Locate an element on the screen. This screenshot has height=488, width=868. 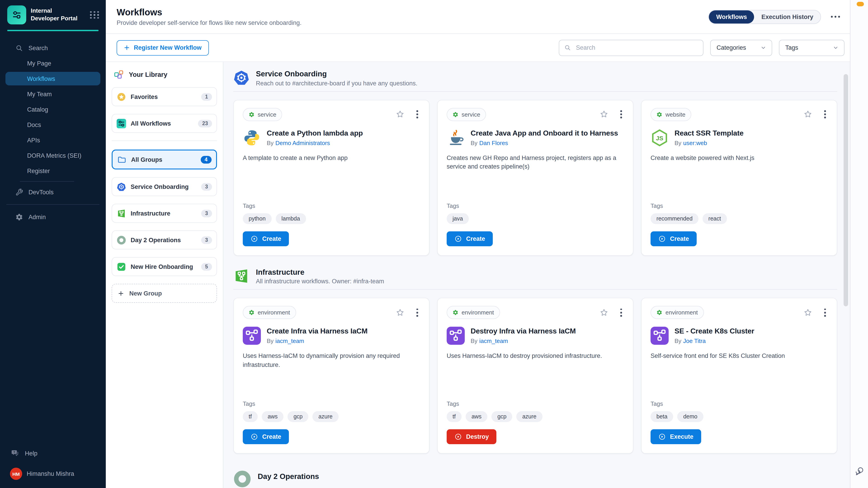
author-link: Dan Flores is located at coordinates (493, 143).